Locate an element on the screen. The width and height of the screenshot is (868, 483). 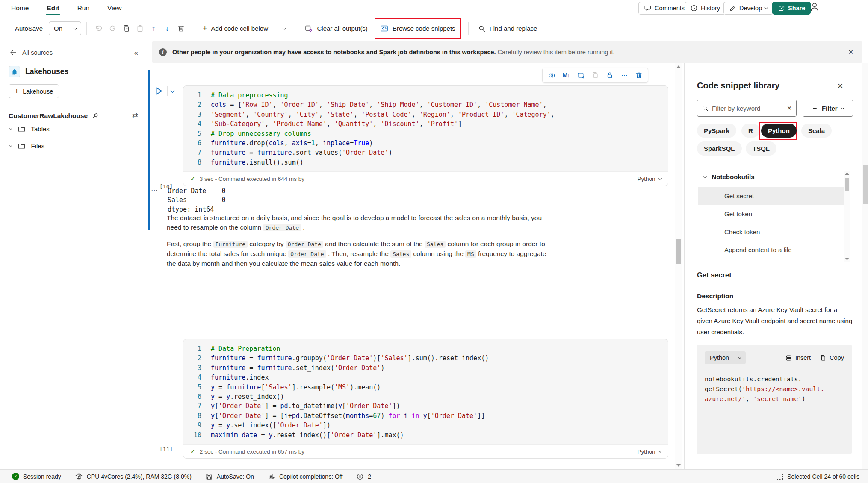
snippet-list-scrollbar is located at coordinates (847, 216).